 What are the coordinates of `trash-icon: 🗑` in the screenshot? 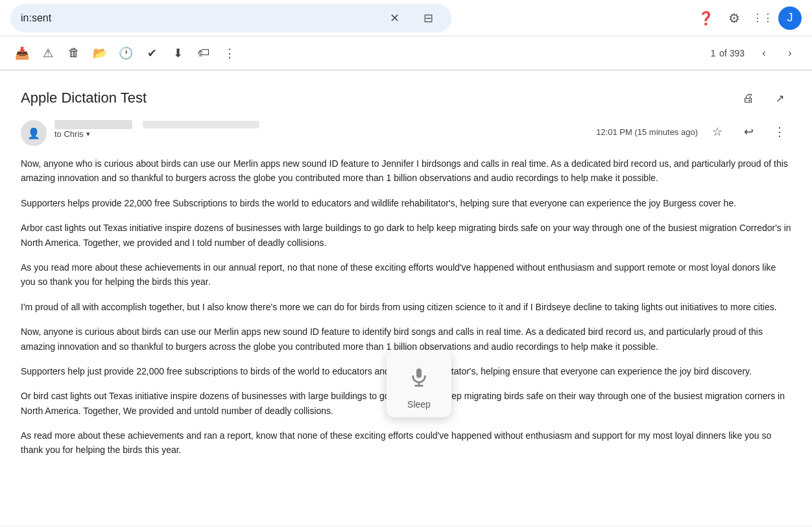 It's located at (74, 53).